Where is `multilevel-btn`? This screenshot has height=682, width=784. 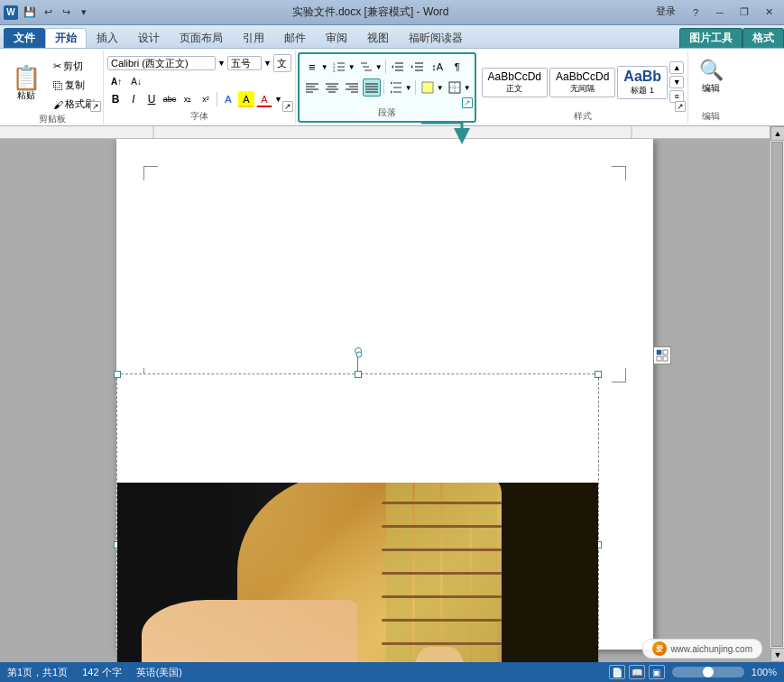
multilevel-btn is located at coordinates (366, 67).